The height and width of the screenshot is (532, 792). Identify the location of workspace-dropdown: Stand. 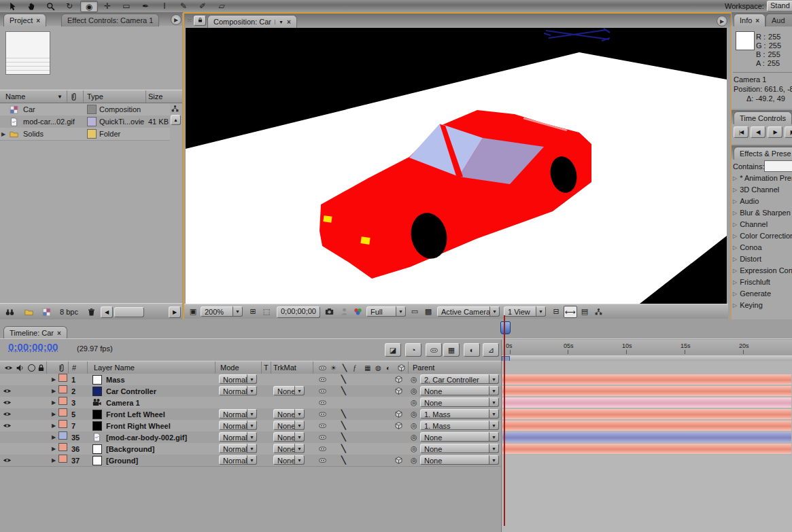
(779, 6).